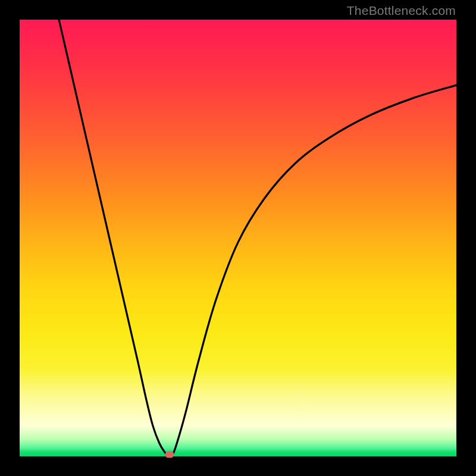 The height and width of the screenshot is (476, 476). I want to click on optimum-marker, so click(169, 455).